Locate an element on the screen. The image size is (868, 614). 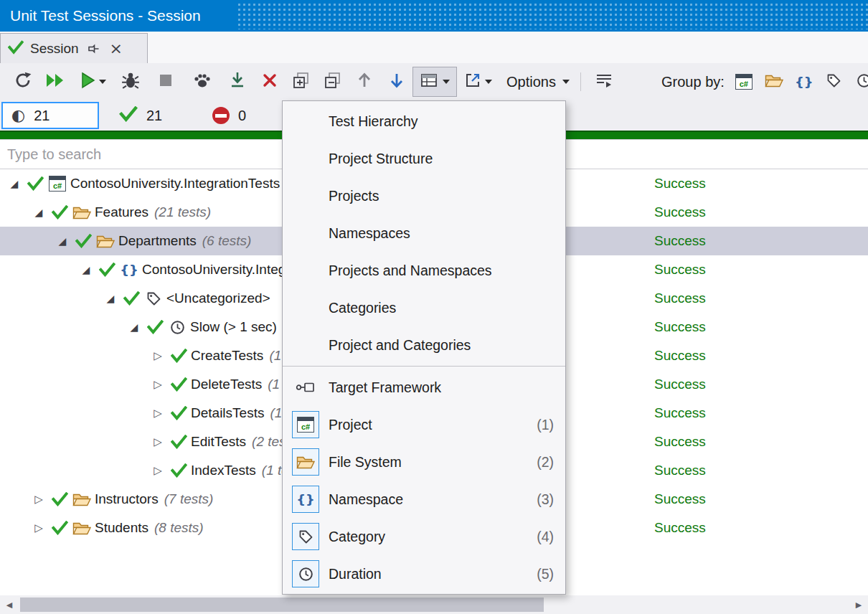
export-button is located at coordinates (478, 82).